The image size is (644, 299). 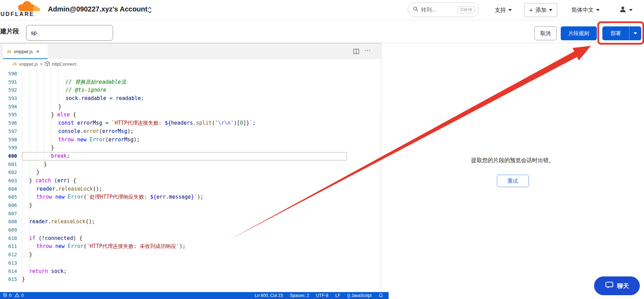 What do you see at coordinates (8, 99) in the screenshot?
I see `line-number: 593` at bounding box center [8, 99].